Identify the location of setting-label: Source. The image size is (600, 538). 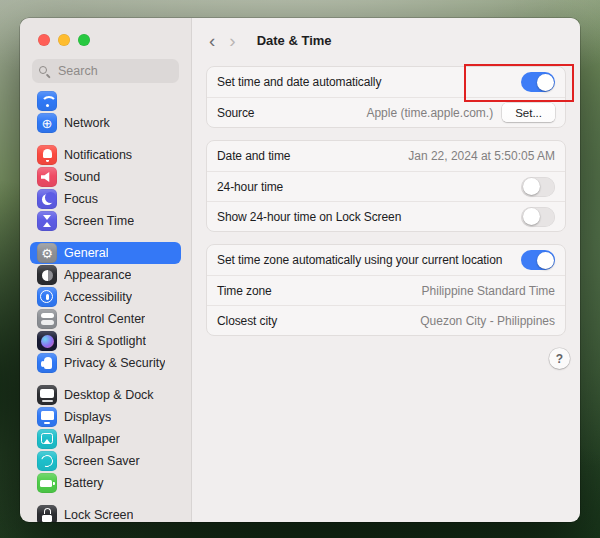
(236, 113).